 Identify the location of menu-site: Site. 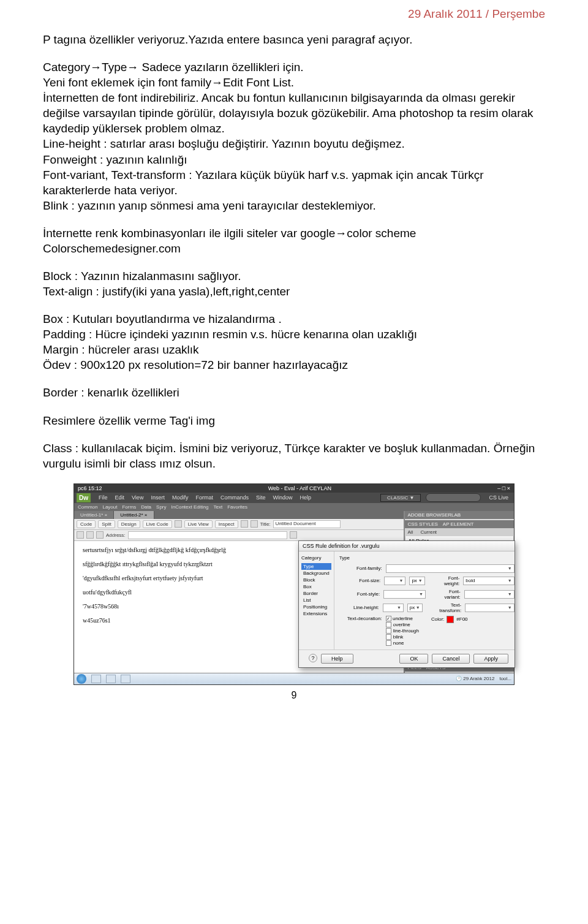
(261, 498).